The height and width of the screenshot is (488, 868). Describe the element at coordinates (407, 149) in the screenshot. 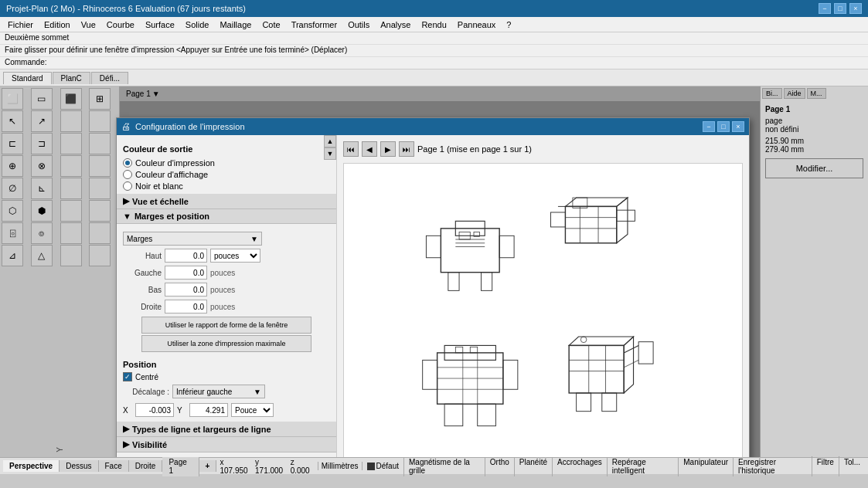

I see `nav-last-btn: ⏭` at that location.